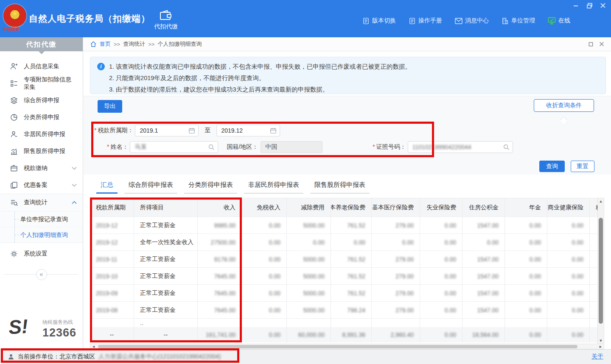 The height and width of the screenshot is (364, 611). Describe the element at coordinates (45, 203) in the screenshot. I see `sidebar-item-label: 查询统计` at that location.